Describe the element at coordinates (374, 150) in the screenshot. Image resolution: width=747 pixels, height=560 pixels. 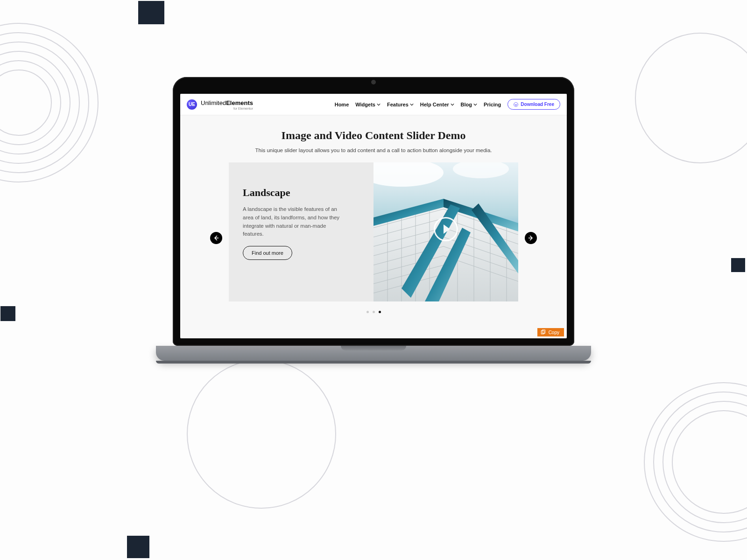
I see `page-subtitle: This unique slider layout allows you to …` at that location.